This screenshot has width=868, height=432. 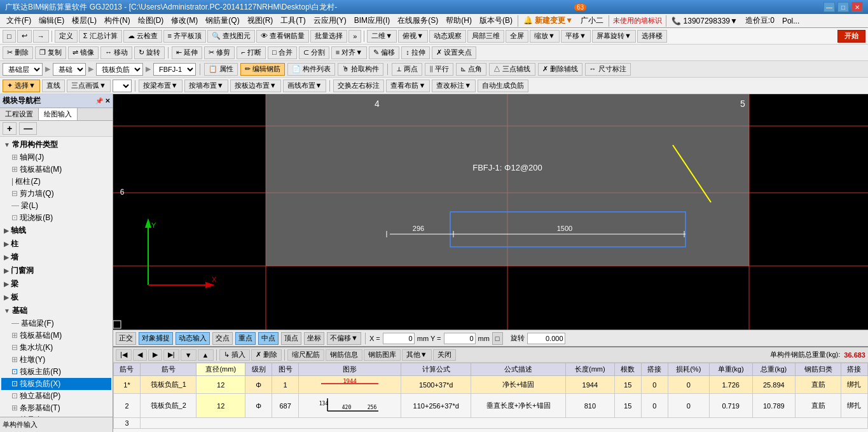 What do you see at coordinates (56, 347) in the screenshot?
I see `tree-item-sump: ⊟ 集水坑(K)` at bounding box center [56, 347].